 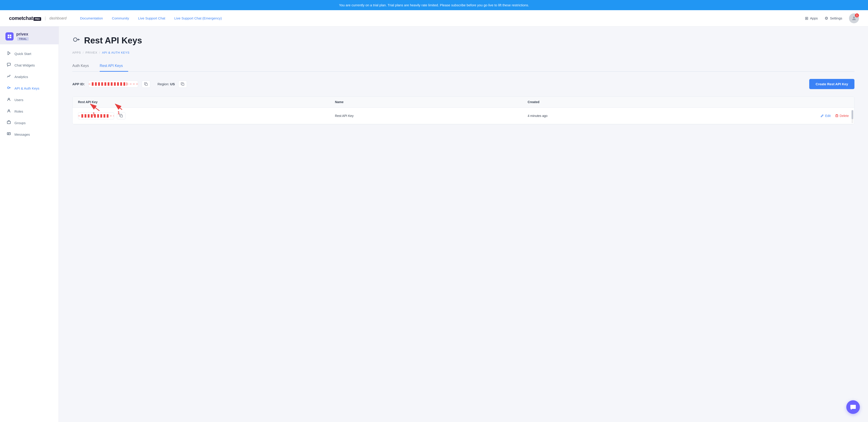 I want to click on delete-key-button: Delete, so click(x=842, y=116).